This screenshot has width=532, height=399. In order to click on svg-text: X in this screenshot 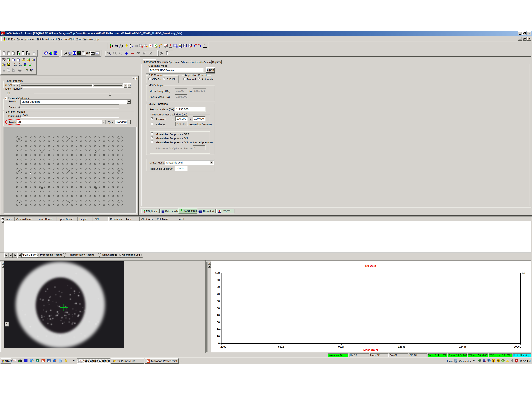, I will do `click(37, 361)`.